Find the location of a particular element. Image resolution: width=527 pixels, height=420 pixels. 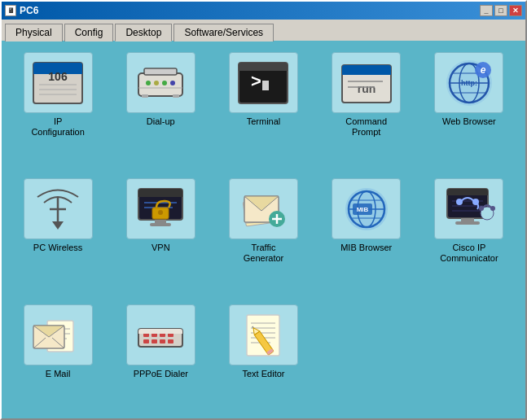

minimize-button: _ is located at coordinates (486, 11).